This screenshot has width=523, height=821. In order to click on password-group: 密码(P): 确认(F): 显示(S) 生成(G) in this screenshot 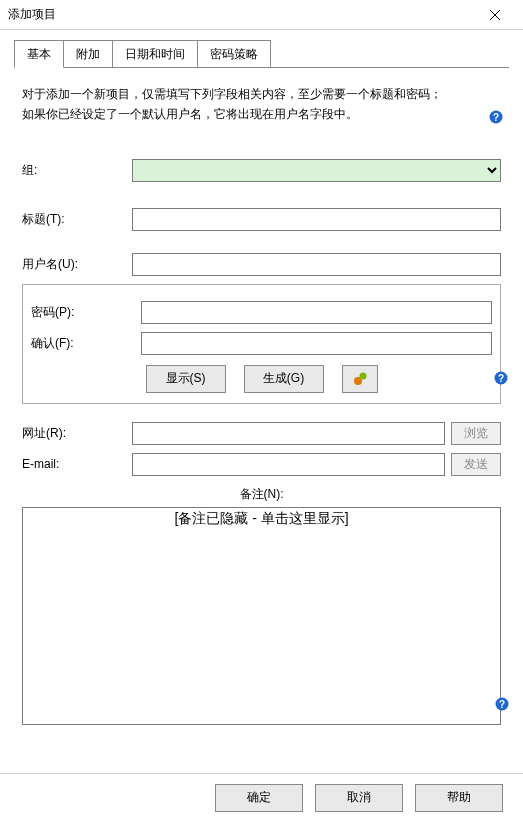, I will do `click(262, 344)`.